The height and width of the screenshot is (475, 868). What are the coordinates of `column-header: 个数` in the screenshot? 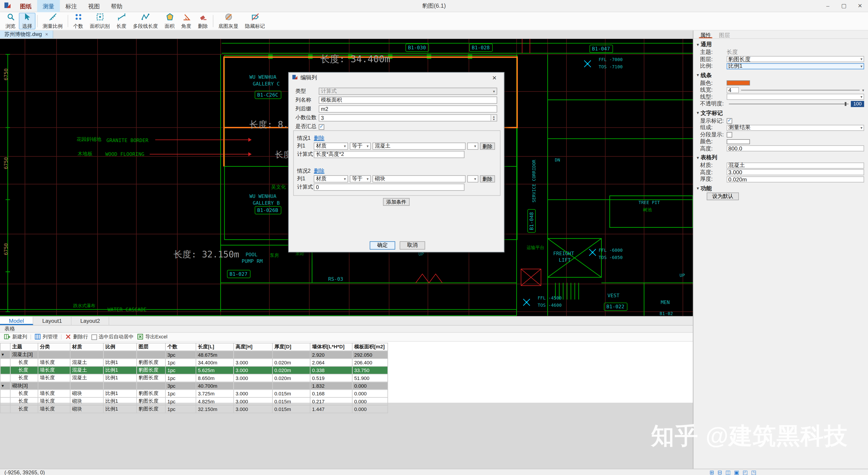 It's located at (181, 347).